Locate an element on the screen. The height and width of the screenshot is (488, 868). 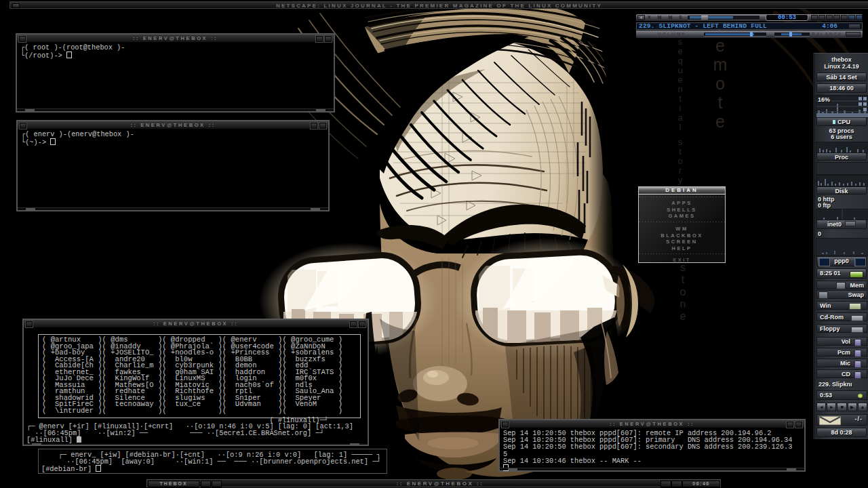
svg-text: i is located at coordinates (681, 108).